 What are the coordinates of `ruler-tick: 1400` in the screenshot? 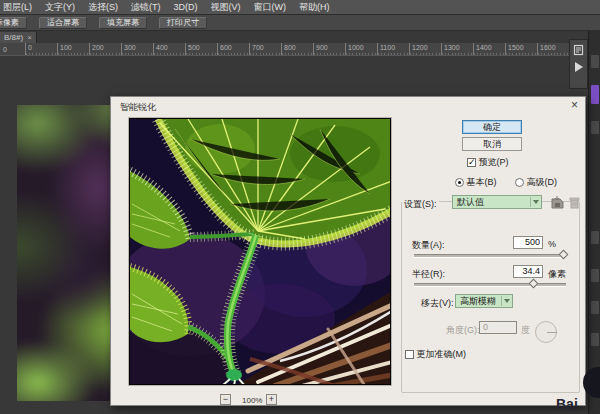 It's located at (489, 50).